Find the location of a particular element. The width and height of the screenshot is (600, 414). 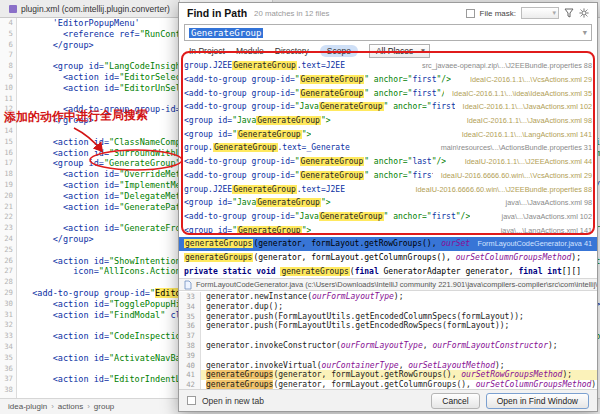

search-result-row: group.J2EEGenerateGroup.text=J2EEIdeaIU-… is located at coordinates (388, 189).